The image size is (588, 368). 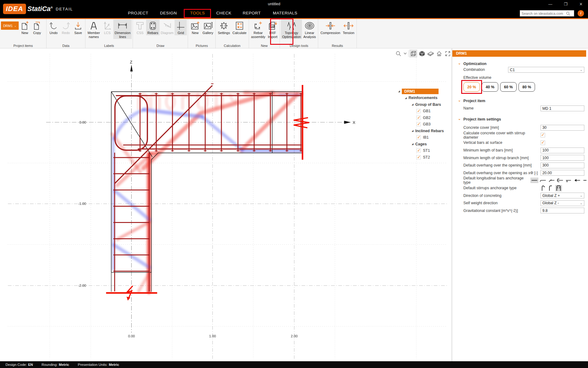 I want to click on stirrup-cover-checkbox, so click(x=543, y=135).